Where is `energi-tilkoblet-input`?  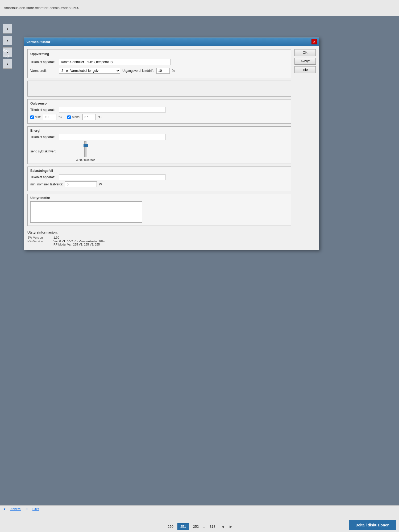
energi-tilkoblet-input is located at coordinates (112, 137).